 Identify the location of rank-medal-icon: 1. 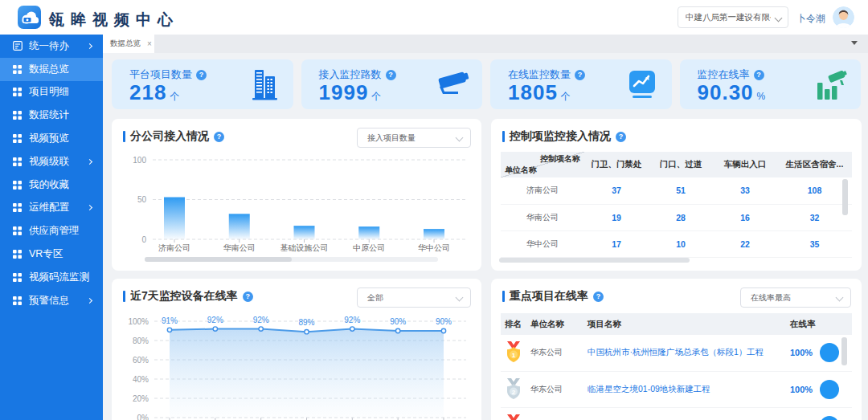
(514, 359).